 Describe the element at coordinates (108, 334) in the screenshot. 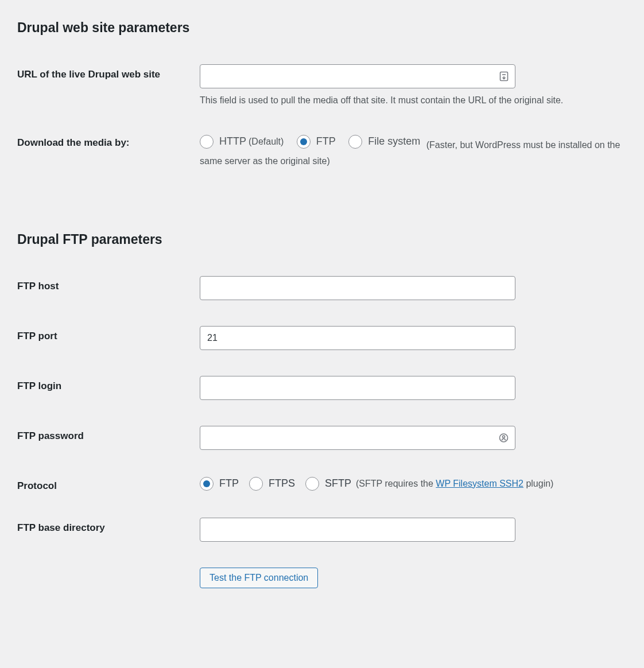

I see `label-ftp-port: FTP port` at that location.